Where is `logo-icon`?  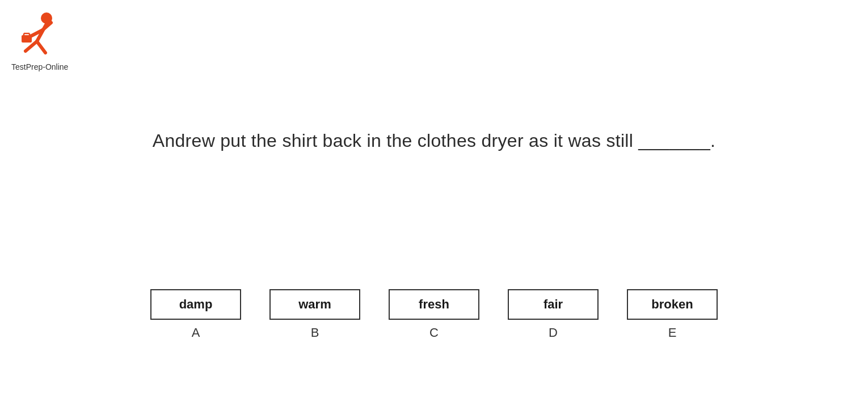 logo-icon is located at coordinates (37, 36).